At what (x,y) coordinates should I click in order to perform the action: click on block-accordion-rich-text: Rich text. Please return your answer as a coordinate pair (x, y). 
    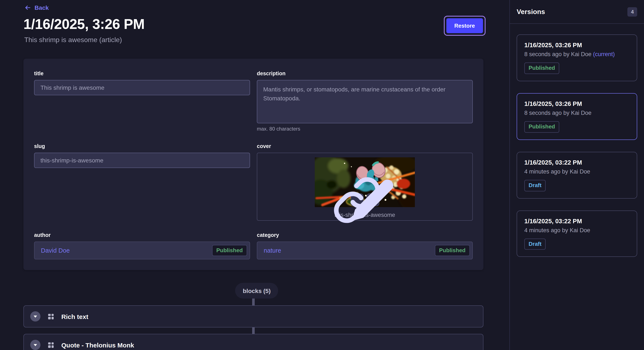
    Looking at the image, I should click on (254, 317).